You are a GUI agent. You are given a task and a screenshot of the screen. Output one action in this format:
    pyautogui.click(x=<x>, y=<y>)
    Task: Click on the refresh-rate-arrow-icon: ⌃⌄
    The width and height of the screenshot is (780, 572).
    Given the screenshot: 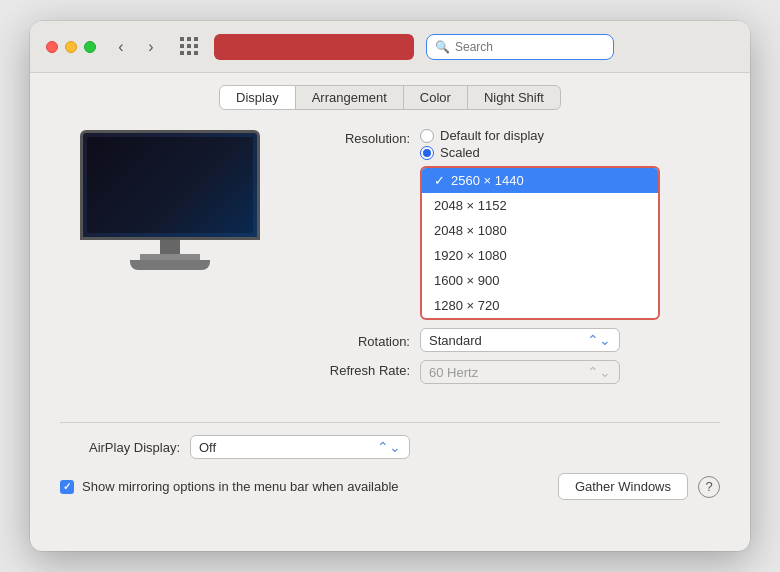 What is the action you would take?
    pyautogui.click(x=599, y=372)
    